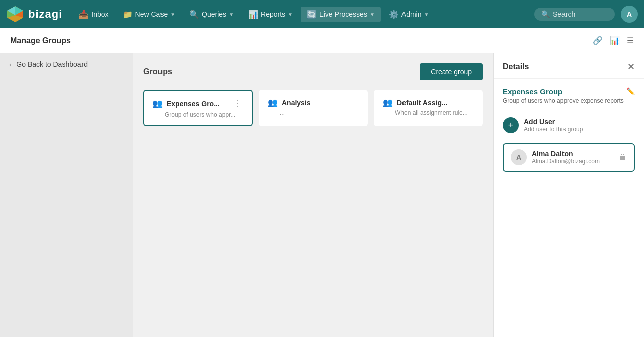 This screenshot has width=644, height=337. I want to click on group-name-expenses: Expenses Gro..., so click(193, 104).